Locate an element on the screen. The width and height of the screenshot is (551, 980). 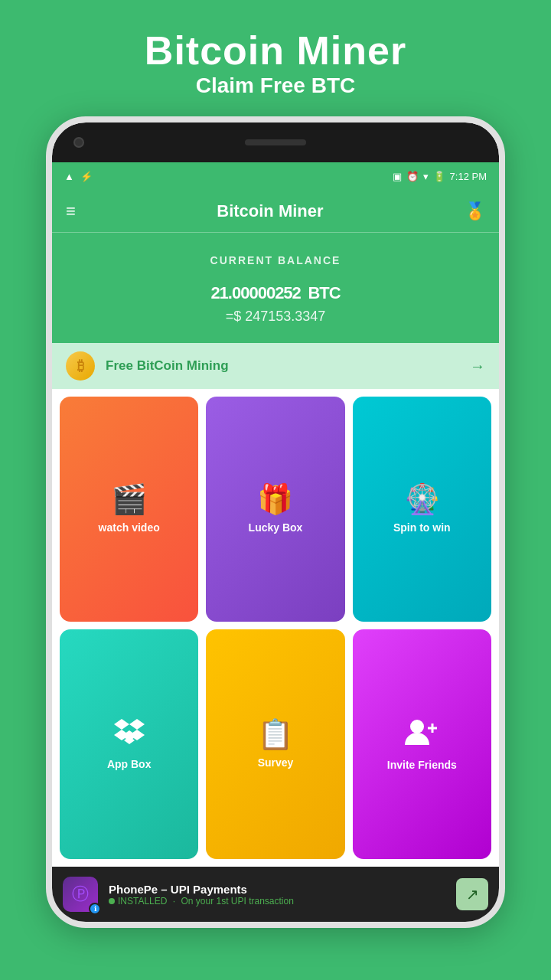
ad-action-icon: ↗ is located at coordinates (473, 894).